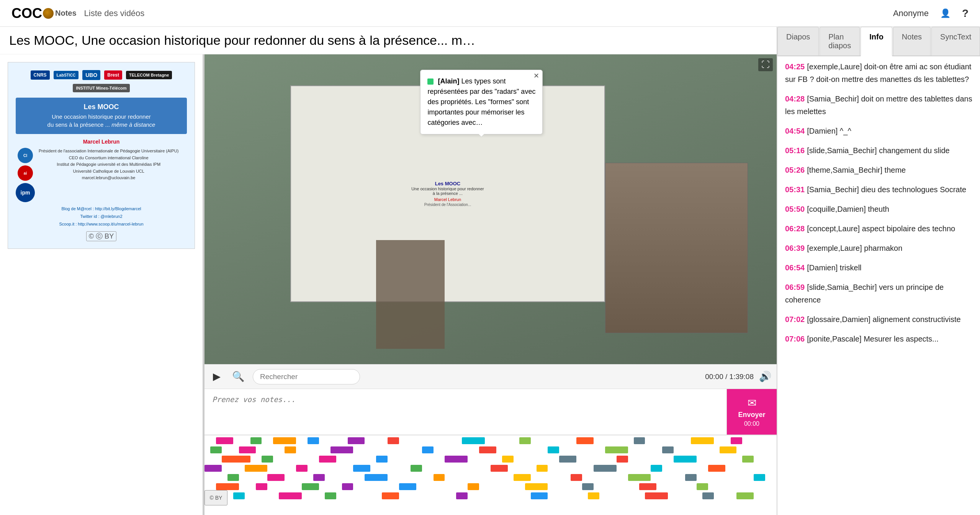 The image size is (980, 515). I want to click on help-button: ?, so click(965, 13).